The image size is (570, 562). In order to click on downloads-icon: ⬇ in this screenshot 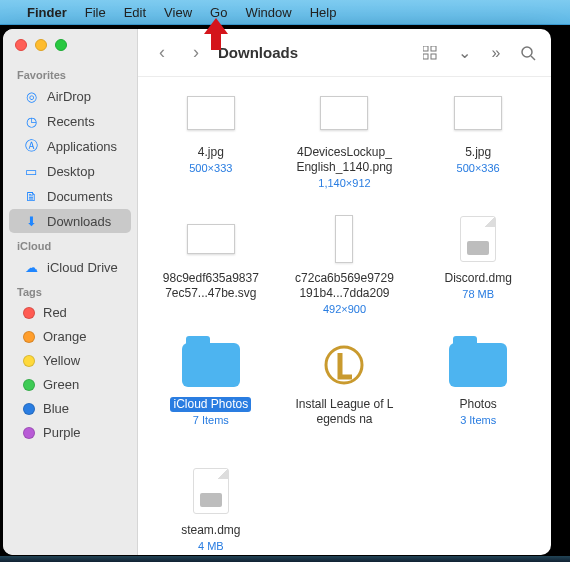, I will do `click(31, 221)`.